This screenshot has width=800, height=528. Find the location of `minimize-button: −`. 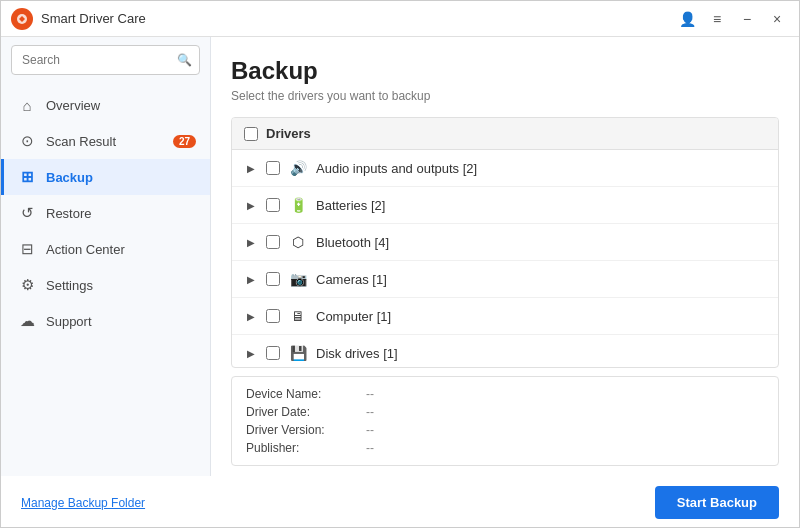

minimize-button: − is located at coordinates (747, 19).